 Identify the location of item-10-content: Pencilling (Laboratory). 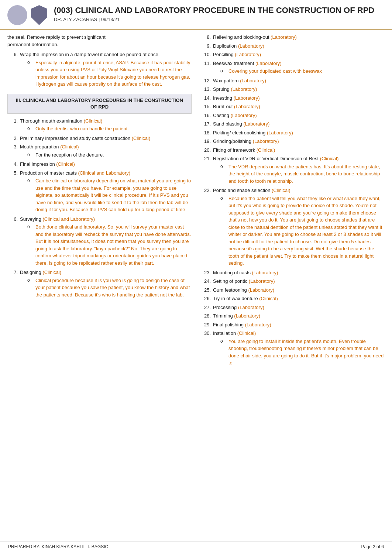
(299, 55).